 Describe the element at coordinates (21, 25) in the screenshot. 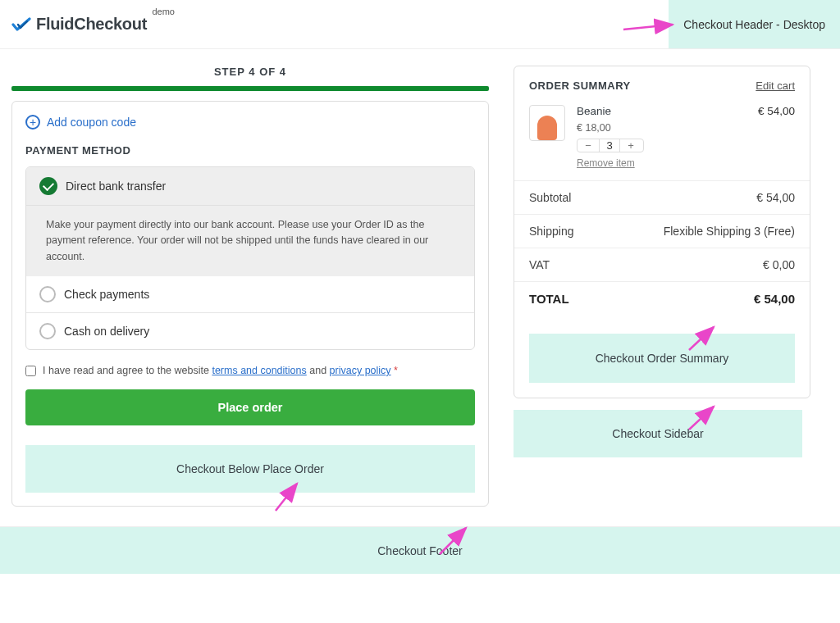

I see `brand-mark-icon` at that location.